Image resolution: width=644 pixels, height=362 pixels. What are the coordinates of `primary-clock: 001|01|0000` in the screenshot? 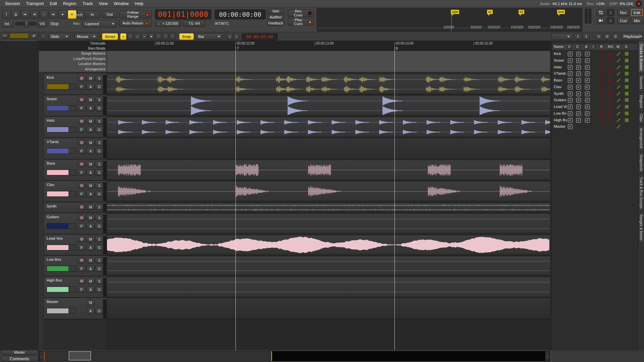 It's located at (183, 14).